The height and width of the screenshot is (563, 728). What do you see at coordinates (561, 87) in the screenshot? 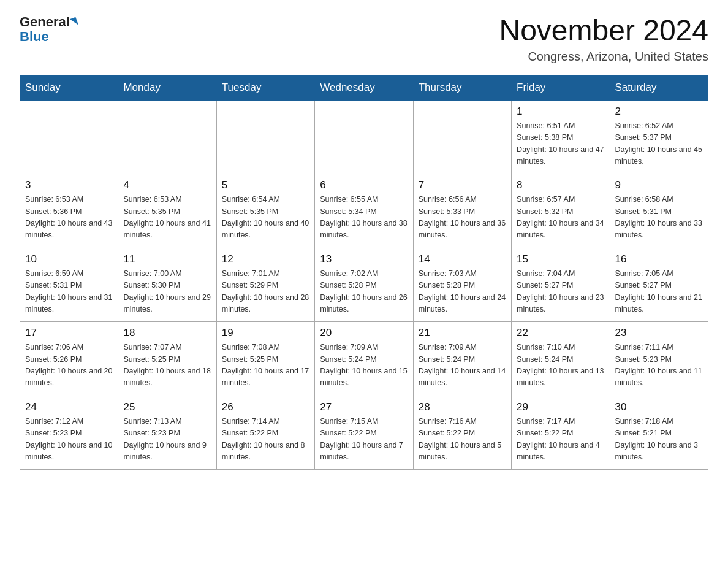
I see `weekday-header-friday: Friday` at bounding box center [561, 87].